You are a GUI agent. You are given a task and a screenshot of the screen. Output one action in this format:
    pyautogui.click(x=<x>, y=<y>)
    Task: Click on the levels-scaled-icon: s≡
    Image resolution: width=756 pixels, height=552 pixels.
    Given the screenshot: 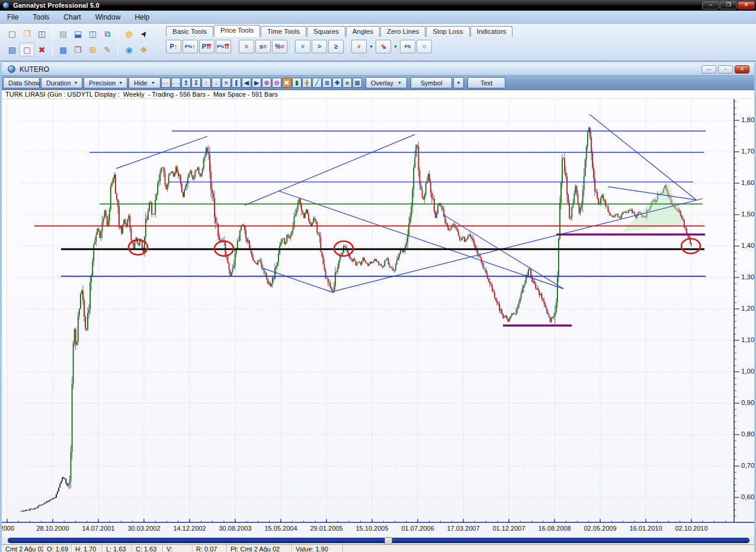 What is the action you would take?
    pyautogui.click(x=263, y=46)
    